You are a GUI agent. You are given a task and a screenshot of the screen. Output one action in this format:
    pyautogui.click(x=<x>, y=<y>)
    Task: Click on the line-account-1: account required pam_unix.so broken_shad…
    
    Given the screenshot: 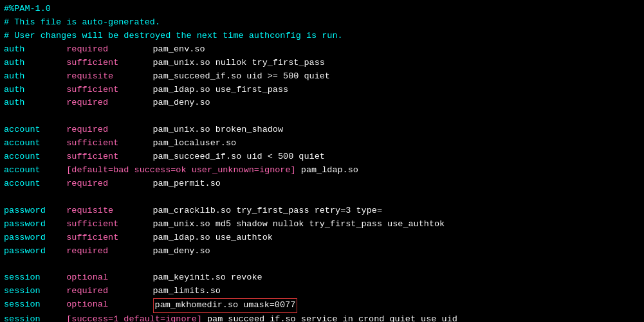 What is the action you would take?
    pyautogui.click(x=322, y=130)
    